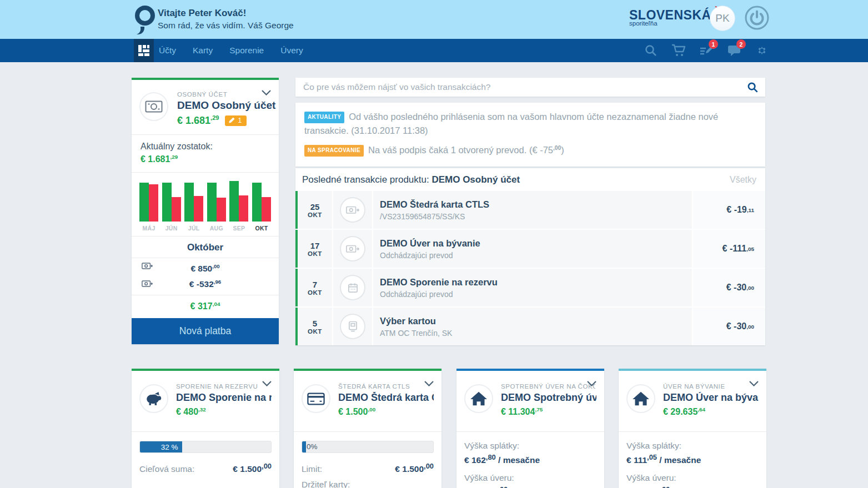 The height and width of the screenshot is (488, 868). I want to click on chart-month-label: OKT, so click(261, 228).